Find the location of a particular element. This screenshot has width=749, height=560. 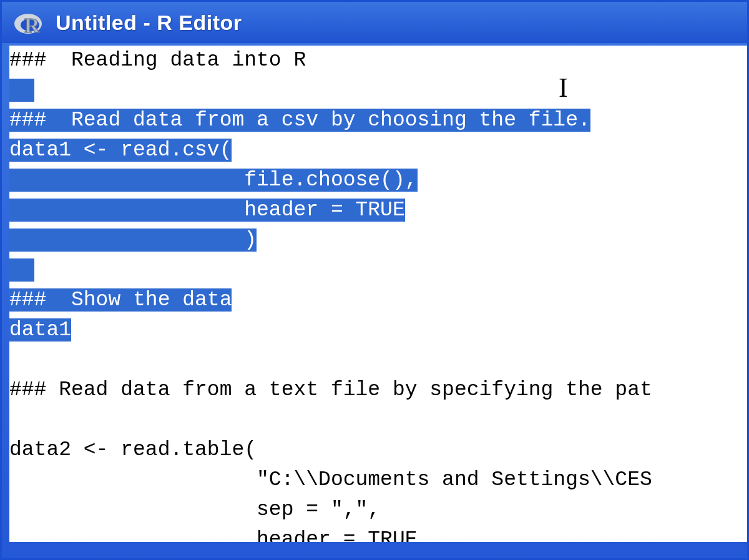

code-line: sep = ",", is located at coordinates (378, 510).